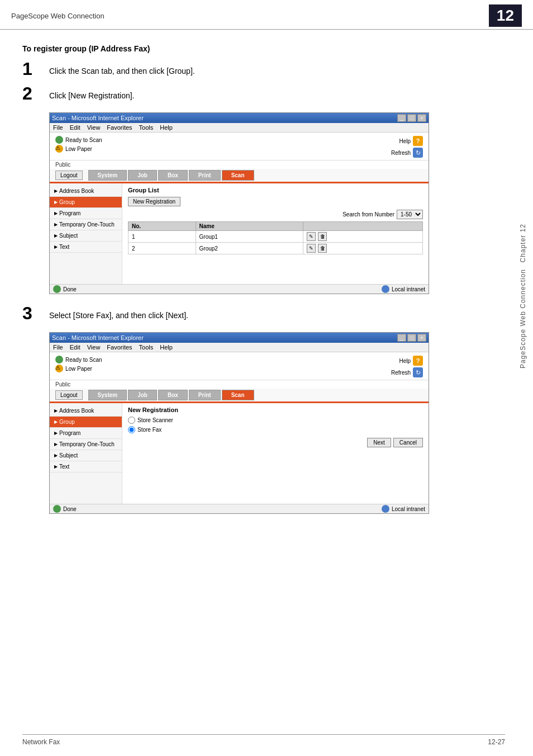  I want to click on scan-topbar-2: Ready to Scan ⚠ Low Paper Help ? Refresh…, so click(239, 366).